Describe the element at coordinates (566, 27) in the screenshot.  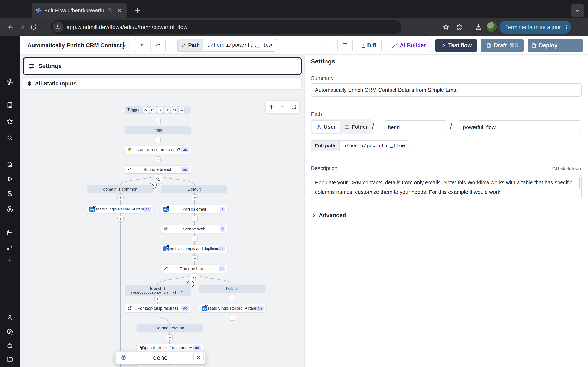
I see `kebab-menu-icon` at that location.